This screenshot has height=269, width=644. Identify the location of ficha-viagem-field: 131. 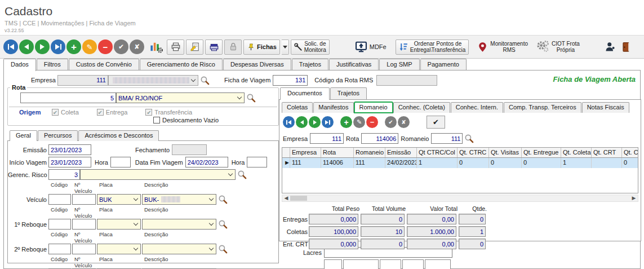
(290, 80).